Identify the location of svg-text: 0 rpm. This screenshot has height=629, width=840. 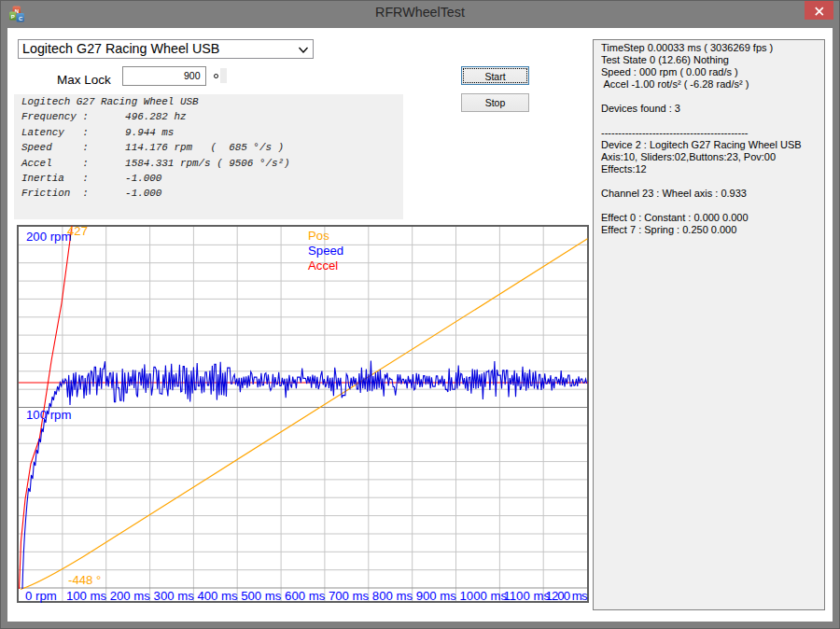
(41, 595).